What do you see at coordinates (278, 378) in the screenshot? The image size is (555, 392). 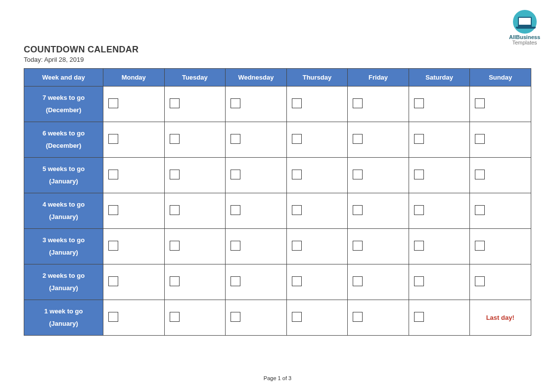 I see `page-footer: Page 1 of 3` at bounding box center [278, 378].